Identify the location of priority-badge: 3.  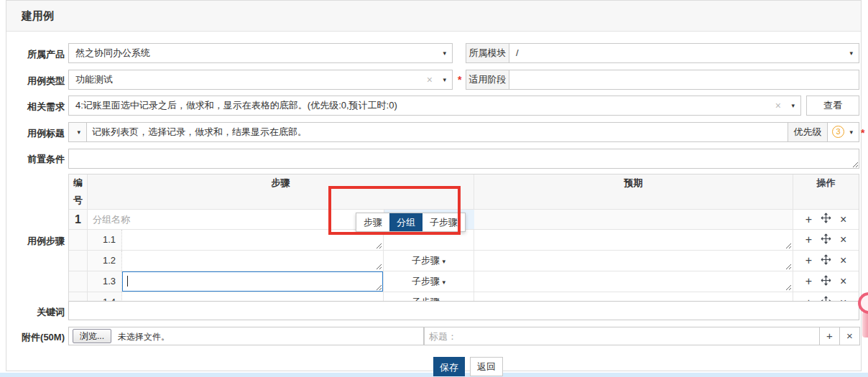
(838, 132).